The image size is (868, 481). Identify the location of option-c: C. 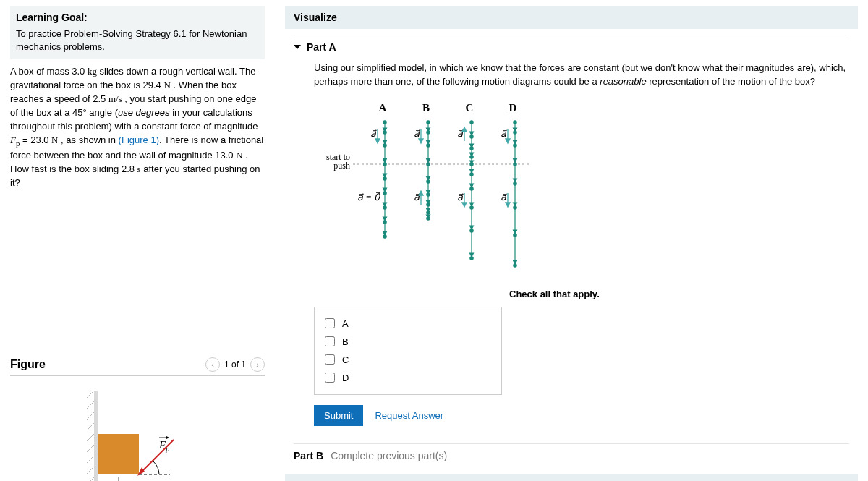
(408, 360).